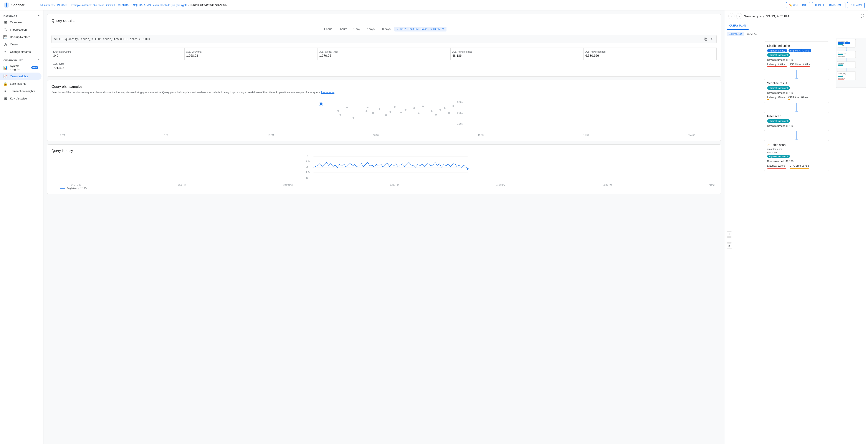 Image resolution: width=868 pixels, height=444 pixels. What do you see at coordinates (21, 30) in the screenshot?
I see `sidebar-item-import-export: ⇅ Import/Export` at bounding box center [21, 30].